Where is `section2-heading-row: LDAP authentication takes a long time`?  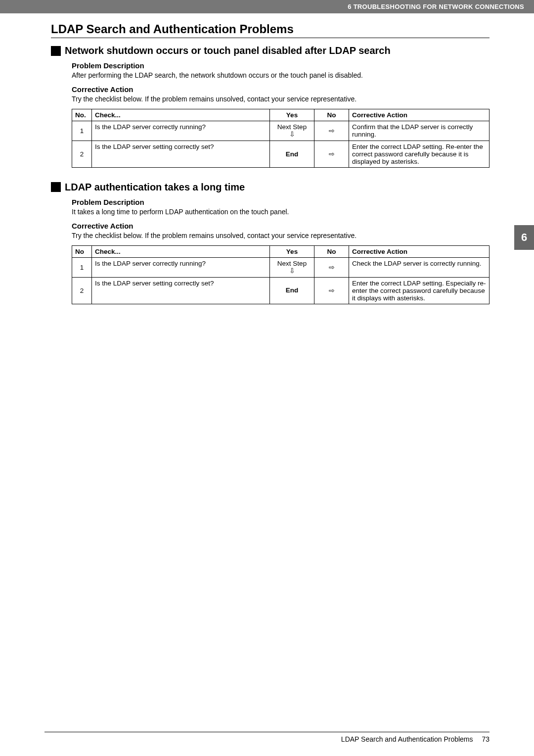
section2-heading-row: LDAP authentication takes a long time is located at coordinates (270, 187).